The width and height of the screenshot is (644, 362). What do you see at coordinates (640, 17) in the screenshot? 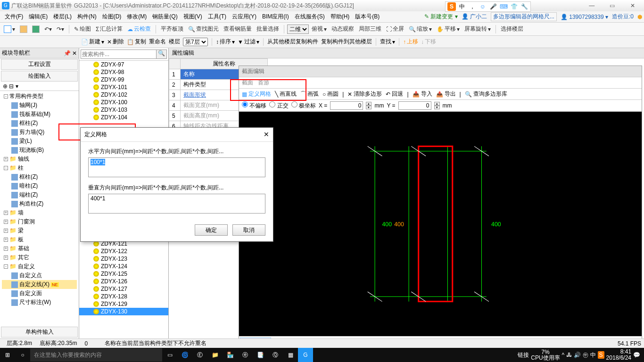
I see `beans-icon: ⬢` at bounding box center [640, 17].